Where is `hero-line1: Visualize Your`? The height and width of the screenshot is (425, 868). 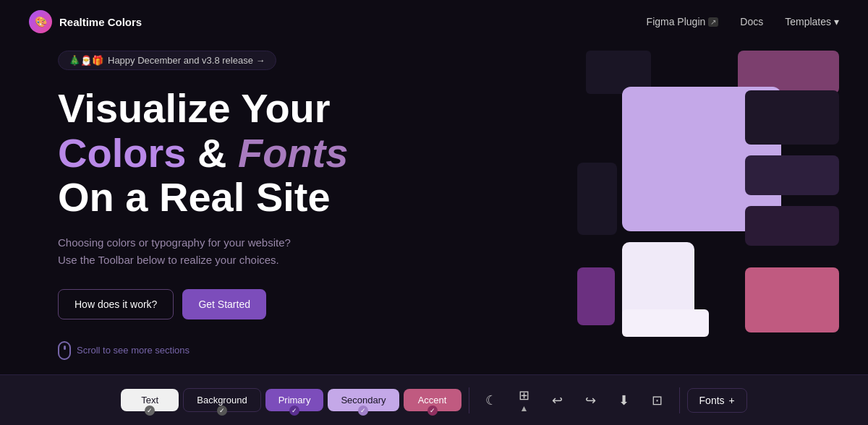 hero-line1: Visualize Your is located at coordinates (311, 108).